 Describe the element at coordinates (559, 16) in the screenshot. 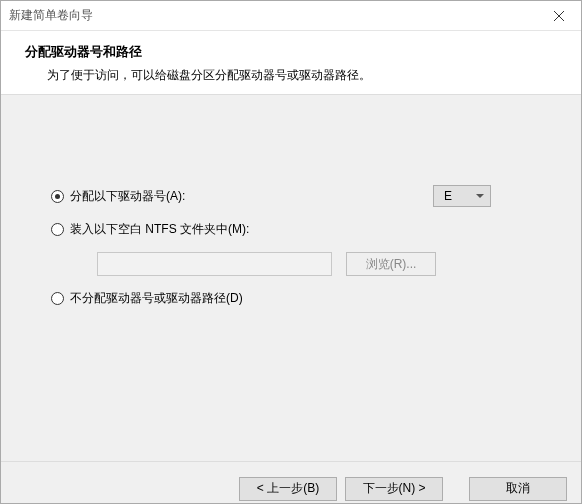

I see `close-icon` at that location.